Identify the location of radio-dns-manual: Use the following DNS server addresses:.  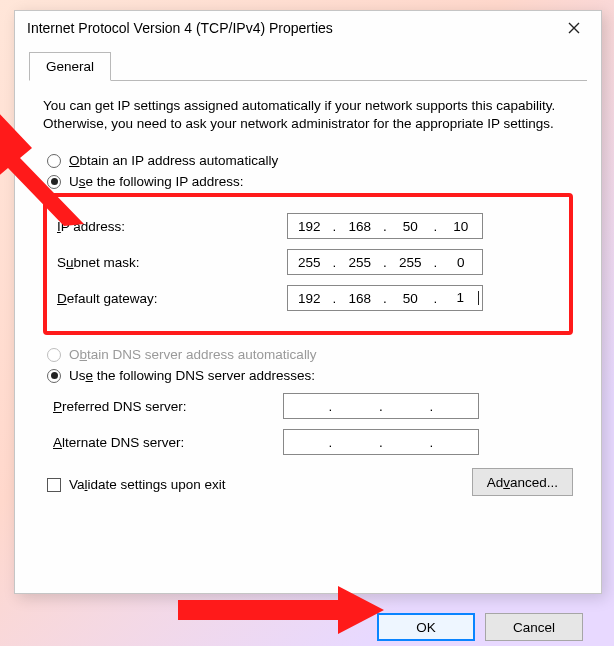
(310, 376).